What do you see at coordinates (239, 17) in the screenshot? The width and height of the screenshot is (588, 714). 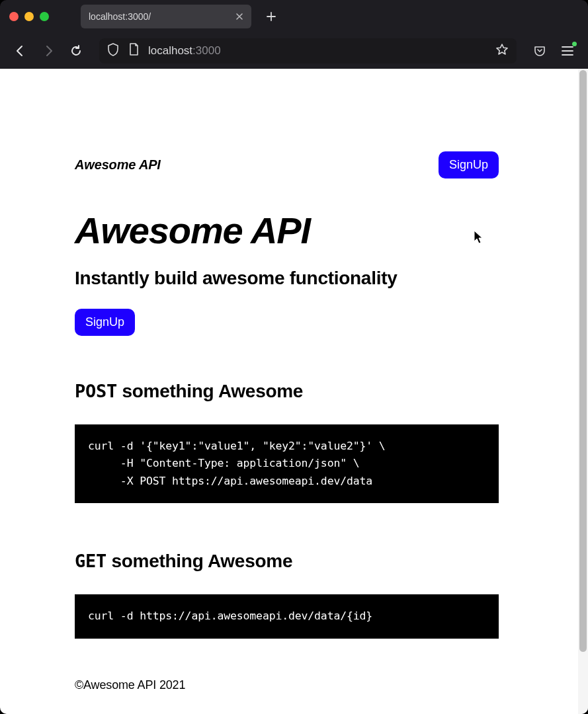 I see `close-tab-icon` at bounding box center [239, 17].